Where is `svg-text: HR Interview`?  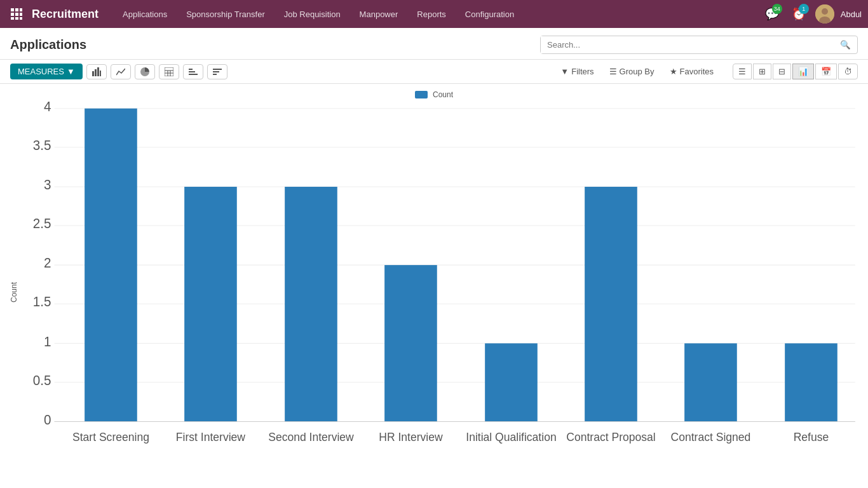
svg-text: HR Interview is located at coordinates (410, 437).